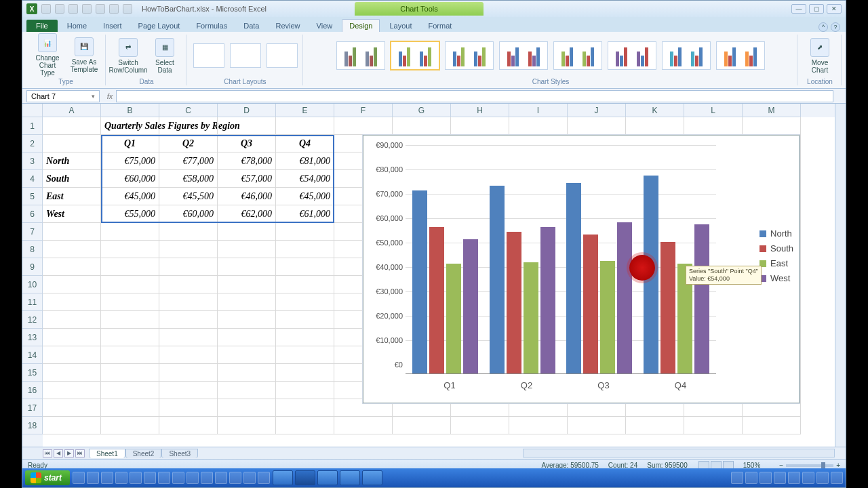 The width and height of the screenshot is (868, 488). Describe the element at coordinates (84, 56) in the screenshot. I see `save-as-template-button: 💾Save AsTemplate` at that location.